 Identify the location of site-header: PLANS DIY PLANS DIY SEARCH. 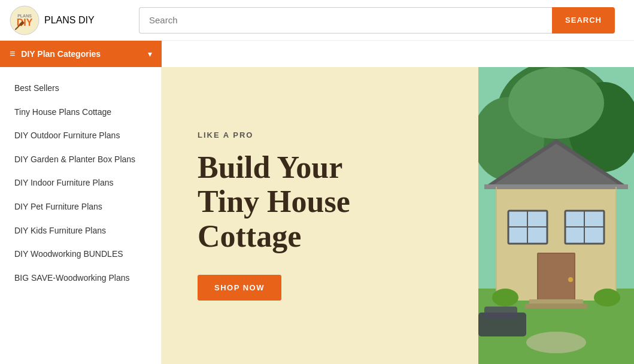
(317, 20).